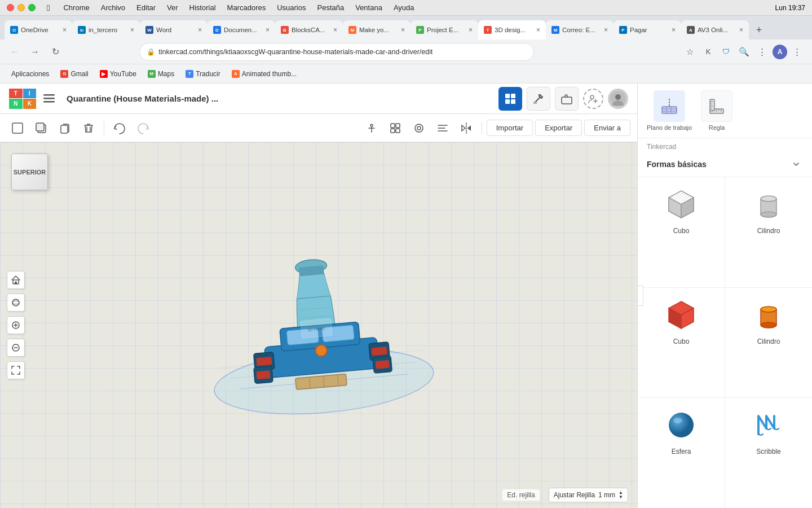  I want to click on tab-close-onedrive: ×, so click(64, 30).